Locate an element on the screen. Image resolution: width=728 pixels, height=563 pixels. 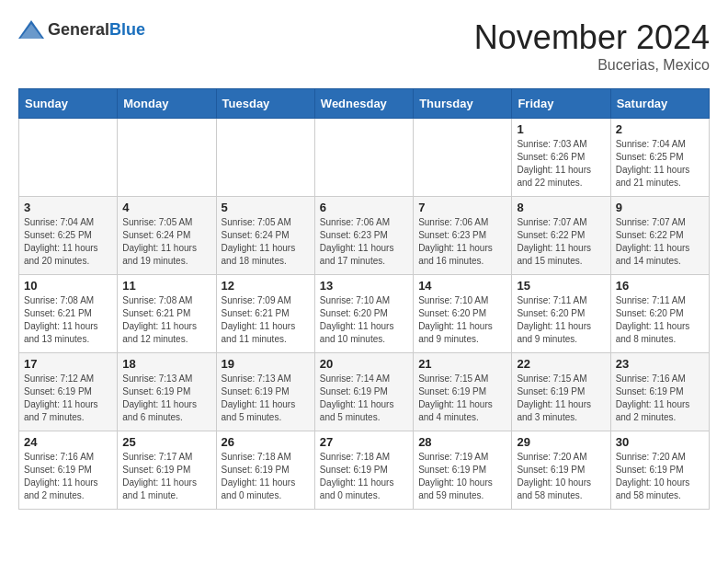
calendar-cell: 7Sunrise: 7:06 AM Sunset: 6:23 PM Daylig… is located at coordinates (463, 236).